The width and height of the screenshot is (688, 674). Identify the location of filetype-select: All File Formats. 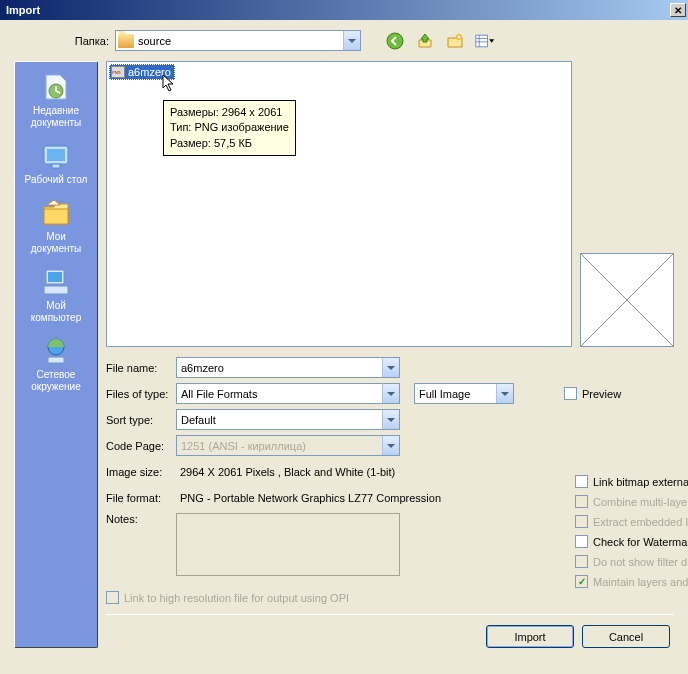
(288, 394).